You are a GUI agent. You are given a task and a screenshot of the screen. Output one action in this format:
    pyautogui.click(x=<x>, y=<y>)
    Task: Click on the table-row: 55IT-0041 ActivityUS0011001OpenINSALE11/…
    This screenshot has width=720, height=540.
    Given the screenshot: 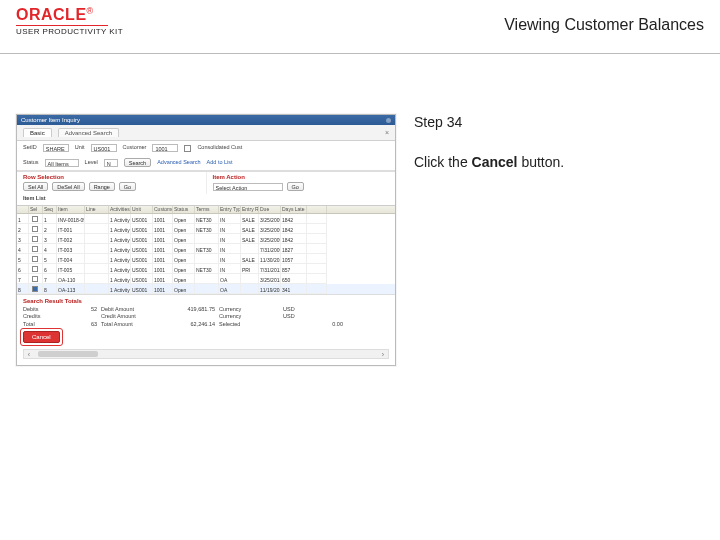 What is the action you would take?
    pyautogui.click(x=206, y=259)
    